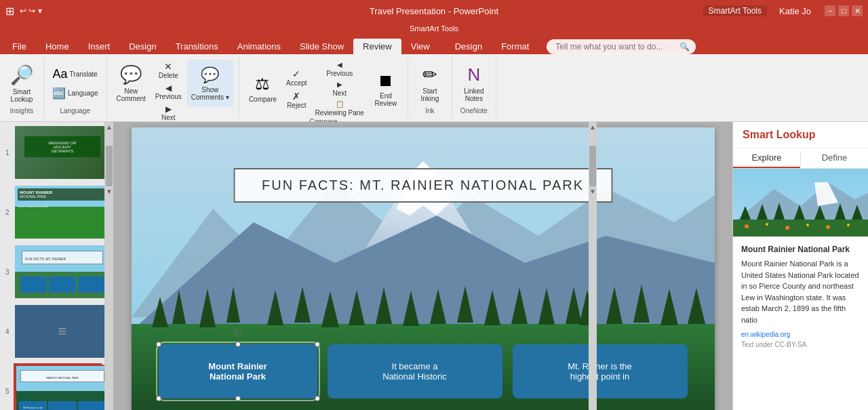  Describe the element at coordinates (474, 111) in the screenshot. I see `onenote-group-label: OneNote` at that location.